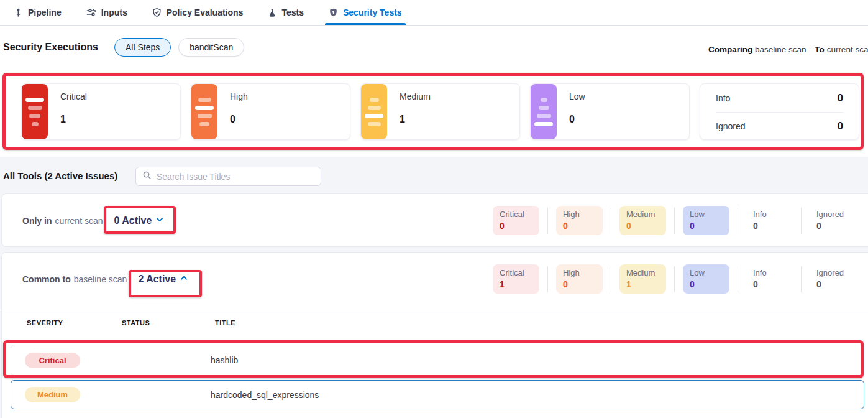 The image size is (868, 418). Describe the element at coordinates (437, 394) in the screenshot. I see `issue-row-hardcoded-sql: Medium hardcoded_sql_expressions` at that location.